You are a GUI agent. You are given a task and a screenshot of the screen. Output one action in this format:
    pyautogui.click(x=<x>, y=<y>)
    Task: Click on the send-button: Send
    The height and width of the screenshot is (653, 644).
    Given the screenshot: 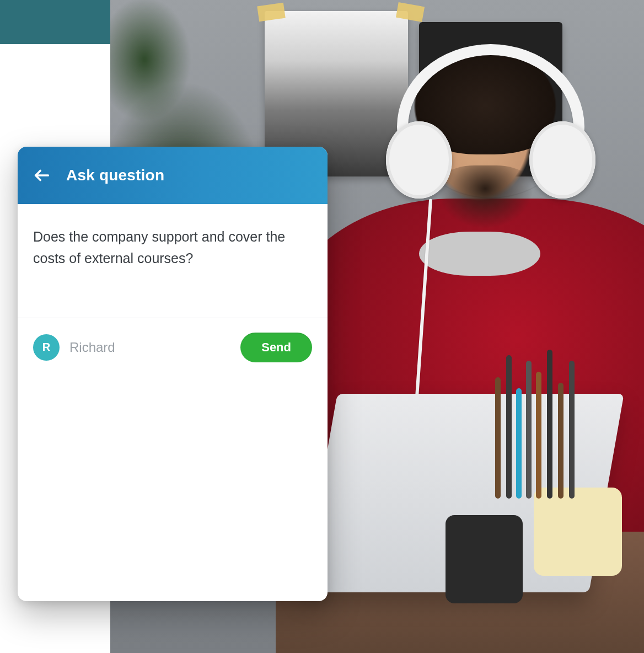 What is the action you would take?
    pyautogui.click(x=276, y=347)
    